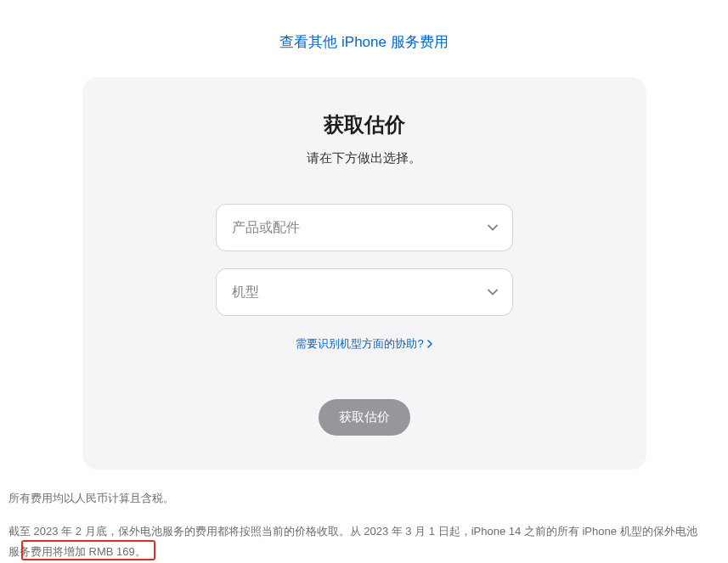 The image size is (728, 563). Describe the element at coordinates (364, 125) in the screenshot. I see `card-title: 获取估价` at that location.